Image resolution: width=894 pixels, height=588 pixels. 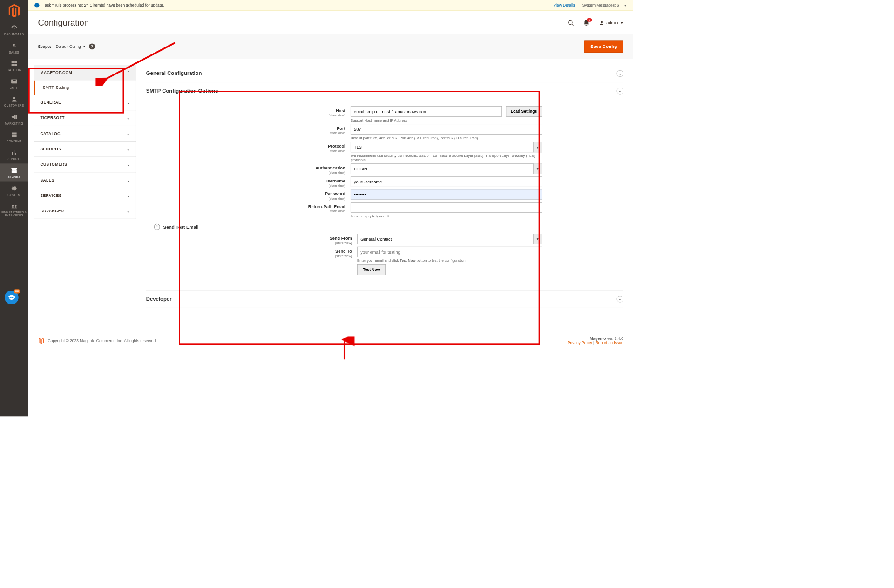 I want to click on nav-smtp: SMTP, so click(x=14, y=83).